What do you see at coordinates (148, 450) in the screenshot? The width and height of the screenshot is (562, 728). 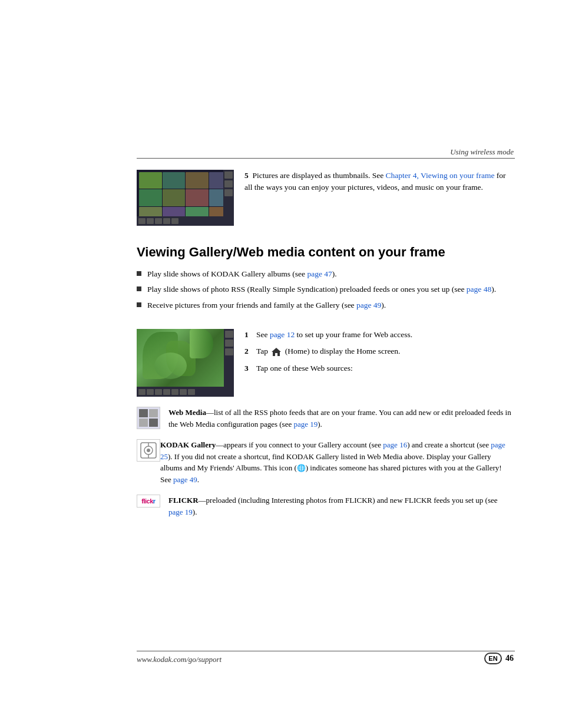 I see `gallery-icon-box` at bounding box center [148, 450].